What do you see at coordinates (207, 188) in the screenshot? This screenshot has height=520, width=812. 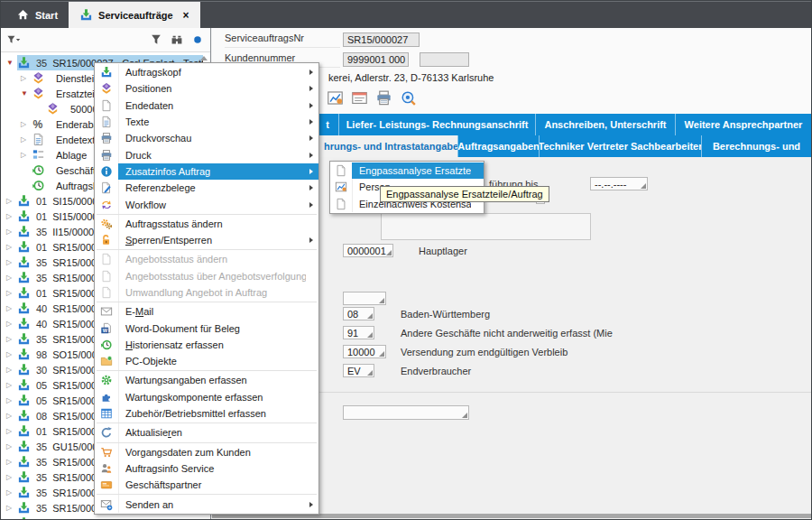 I see `context-menu-item: Referenzbelege` at bounding box center [207, 188].